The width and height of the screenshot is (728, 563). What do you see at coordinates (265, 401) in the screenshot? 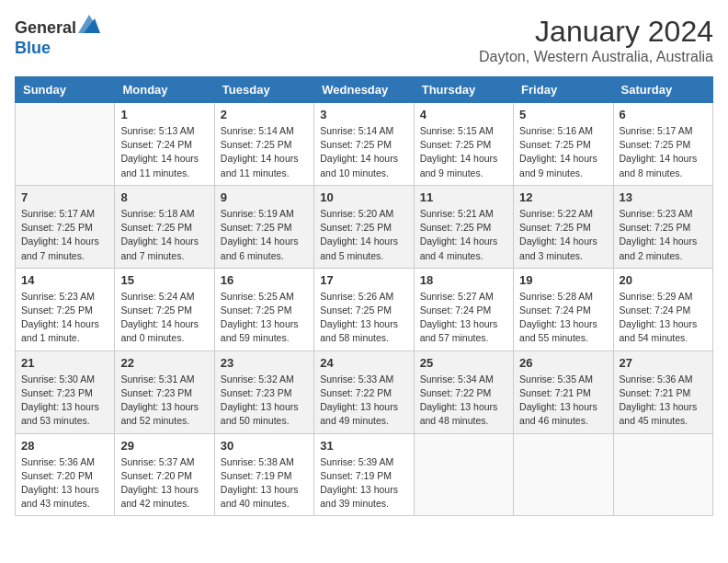
I see `day-info: Sunrise: 5:32 AMSunset: 7:23 PMDaylight:…` at bounding box center [265, 401].